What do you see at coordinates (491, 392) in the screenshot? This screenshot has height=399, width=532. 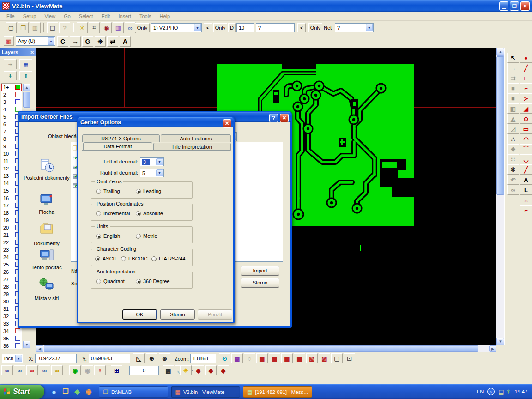 I see `tray-collapse-icon: ‹` at bounding box center [491, 392].